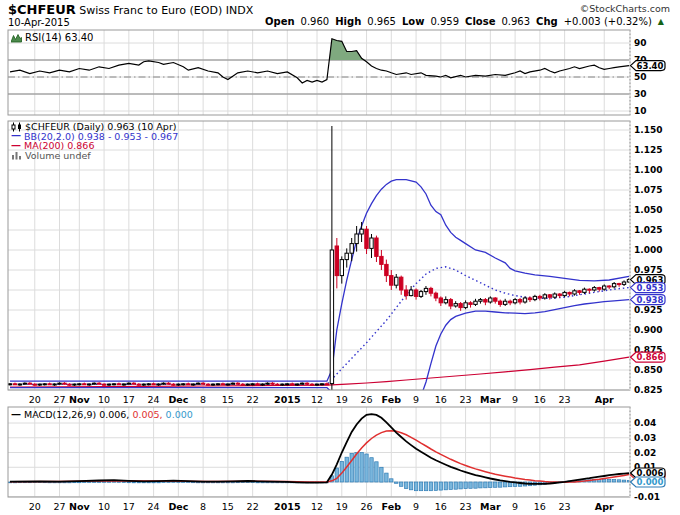 This screenshot has height=515, width=680. I want to click on svg-text: 0.000, so click(650, 482).